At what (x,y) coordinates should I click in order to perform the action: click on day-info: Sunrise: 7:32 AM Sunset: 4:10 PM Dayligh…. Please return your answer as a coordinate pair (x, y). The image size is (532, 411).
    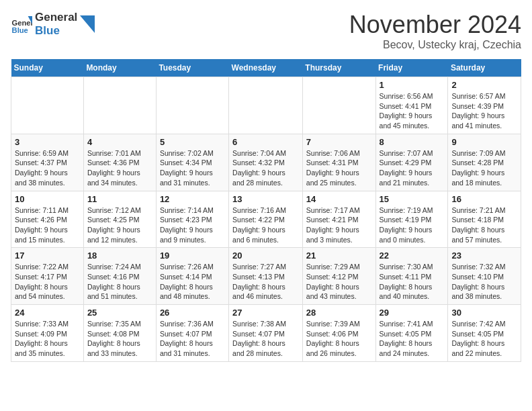
    Looking at the image, I should click on (484, 282).